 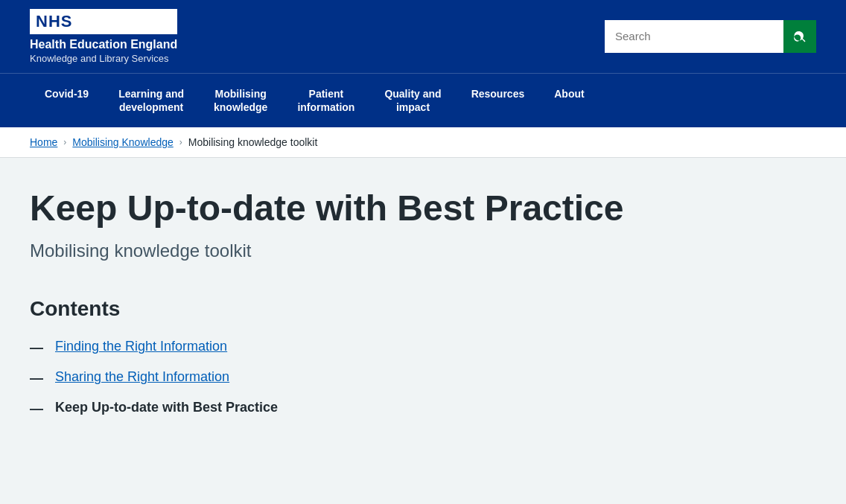 What do you see at coordinates (241, 101) in the screenshot?
I see `nav-item-mobilising: Mobilisingknowledge` at bounding box center [241, 101].